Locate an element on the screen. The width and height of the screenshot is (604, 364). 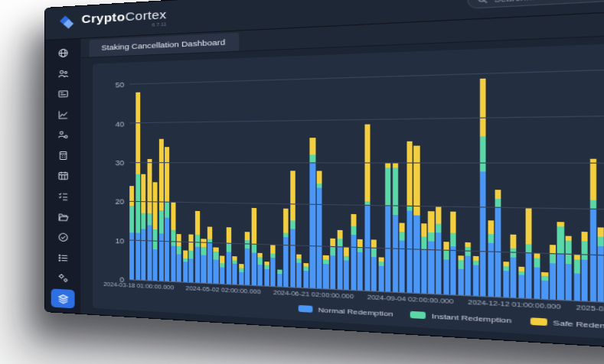
sidebar-item-calendar is located at coordinates (63, 176).